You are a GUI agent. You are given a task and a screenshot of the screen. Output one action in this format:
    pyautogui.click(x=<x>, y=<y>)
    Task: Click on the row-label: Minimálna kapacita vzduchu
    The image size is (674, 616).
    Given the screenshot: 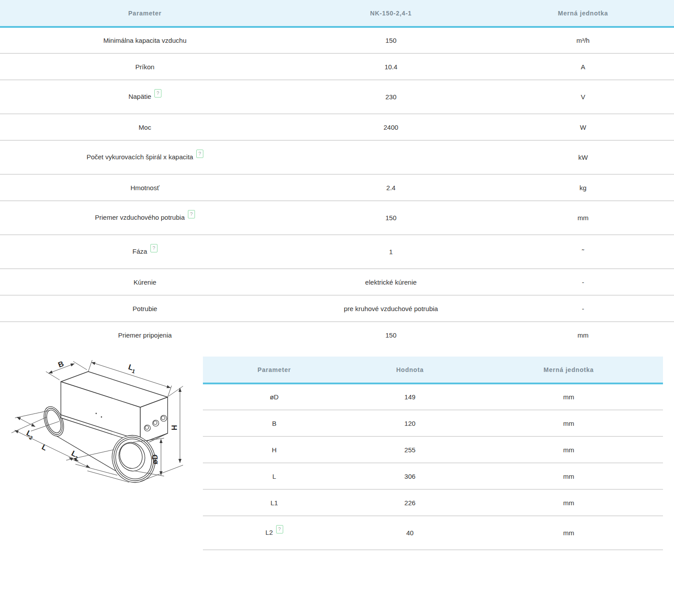 What is the action you would take?
    pyautogui.click(x=145, y=41)
    